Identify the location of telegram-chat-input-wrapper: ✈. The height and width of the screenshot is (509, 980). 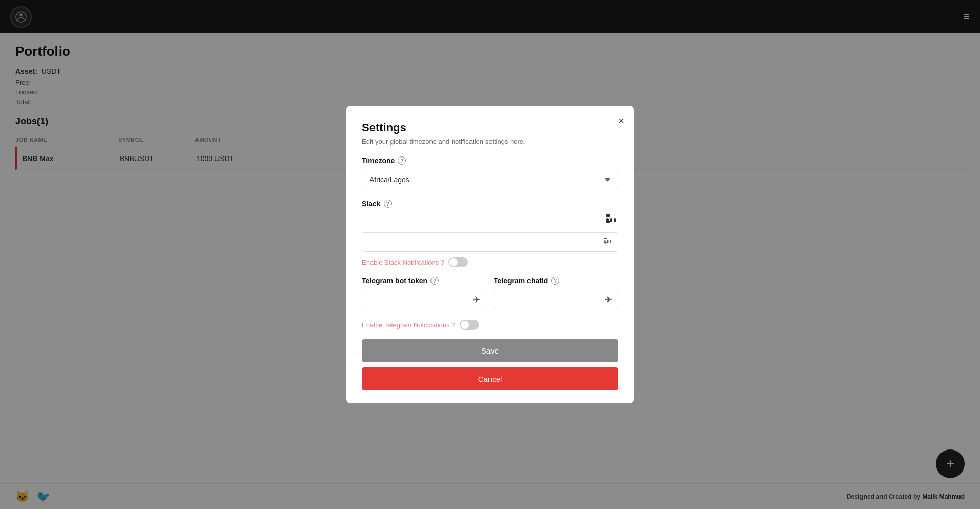
(556, 300).